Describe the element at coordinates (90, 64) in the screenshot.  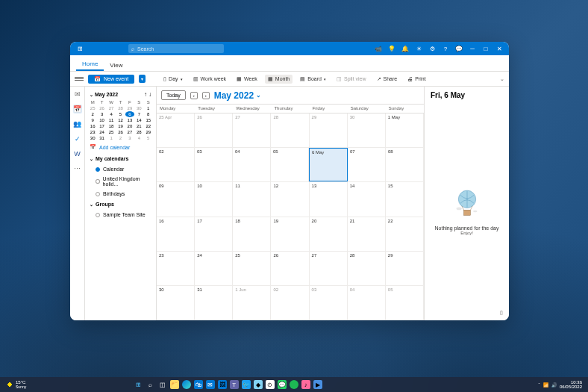
I see `tab-home: Home` at that location.